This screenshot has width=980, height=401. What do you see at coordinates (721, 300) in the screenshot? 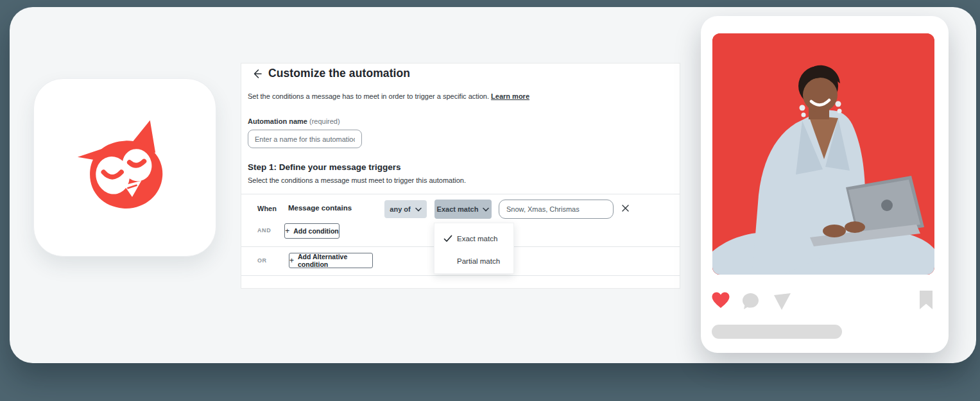
I see `heart-icon` at bounding box center [721, 300].